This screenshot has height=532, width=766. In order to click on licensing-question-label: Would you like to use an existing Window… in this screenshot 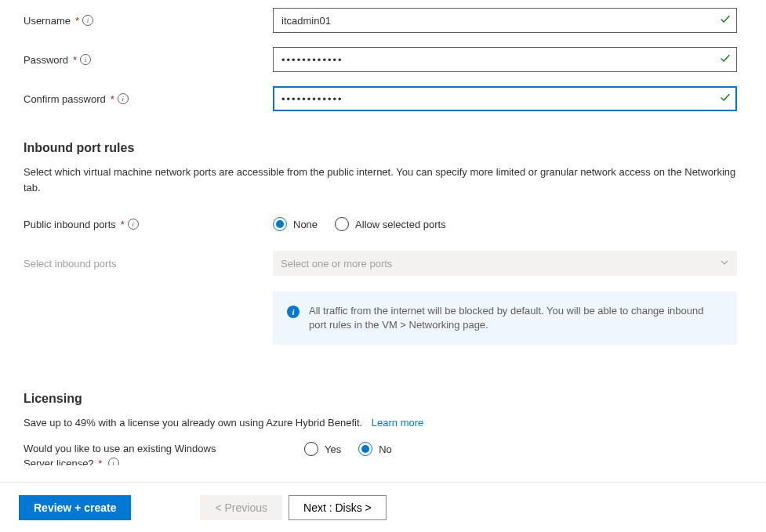, I will do `click(159, 449)`.